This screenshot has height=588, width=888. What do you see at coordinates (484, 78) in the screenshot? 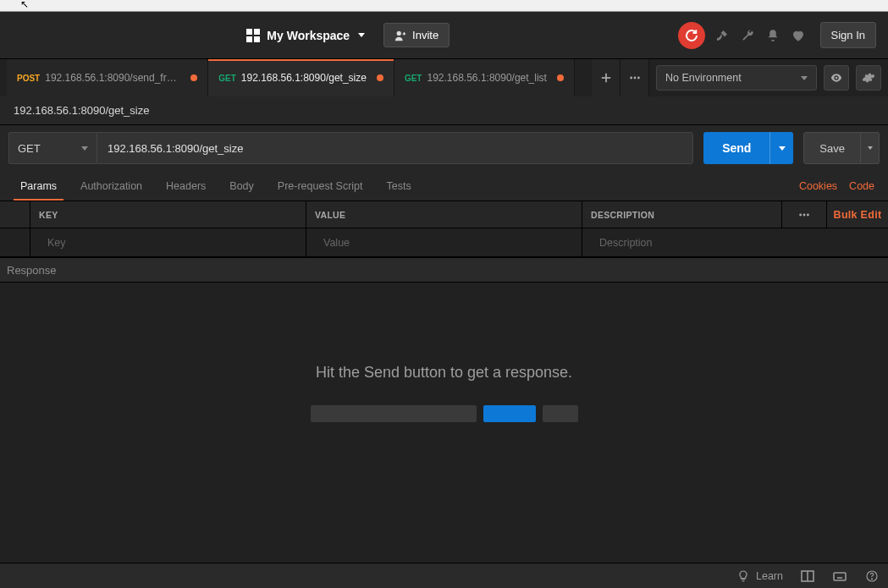
I see `request-tab: GET192.168.56.1:8090/get_list` at bounding box center [484, 78].